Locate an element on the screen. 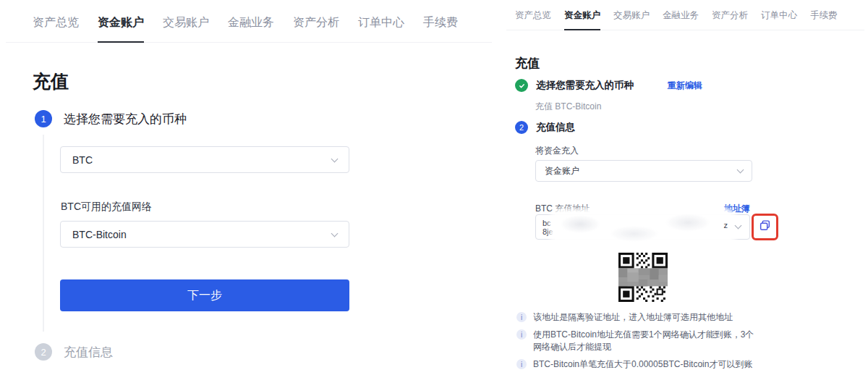 This screenshot has height=383, width=868. notes-list: 该地址是隔离验证地址，进入地址簿可选用其他地址 使用BTC-Bitcoin地址充… is located at coordinates (639, 343).